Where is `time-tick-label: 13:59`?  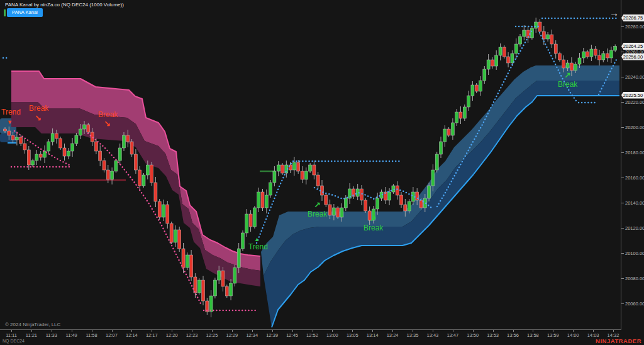 time-tick-label: 13:59 is located at coordinates (553, 335).